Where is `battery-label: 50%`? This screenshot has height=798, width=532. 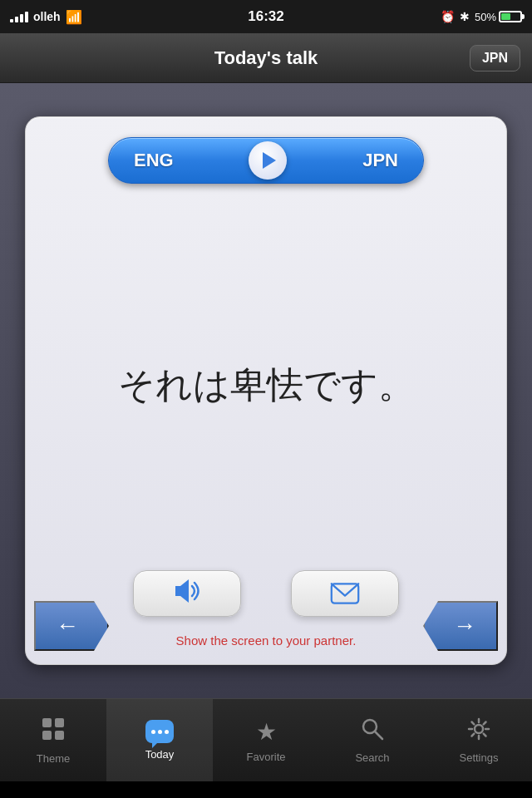 battery-label: 50% is located at coordinates (485, 17).